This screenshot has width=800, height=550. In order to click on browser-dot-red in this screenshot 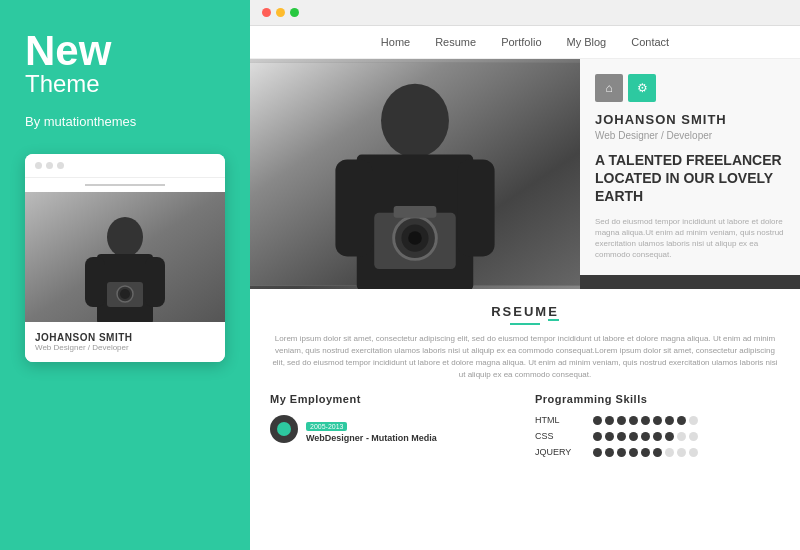, I will do `click(266, 12)`.